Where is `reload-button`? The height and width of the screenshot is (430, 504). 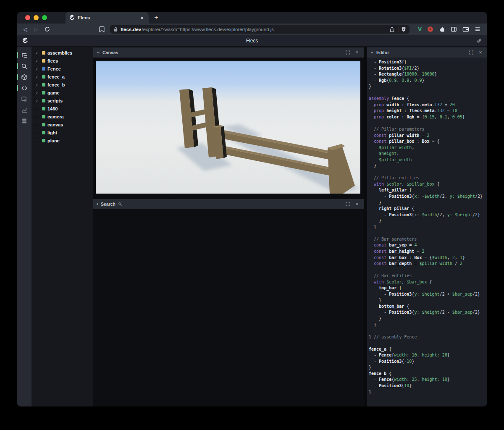 reload-button is located at coordinates (47, 29).